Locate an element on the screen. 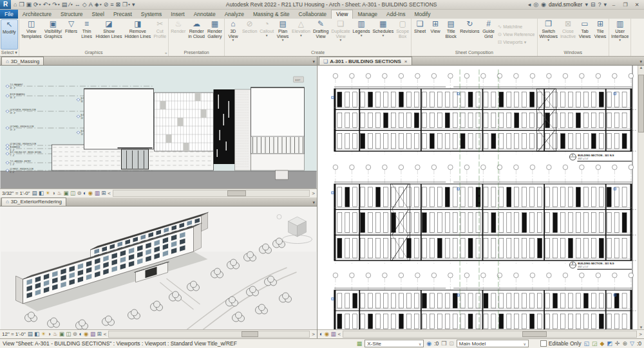 The image size is (644, 348). close-button: ✕ is located at coordinates (637, 5).